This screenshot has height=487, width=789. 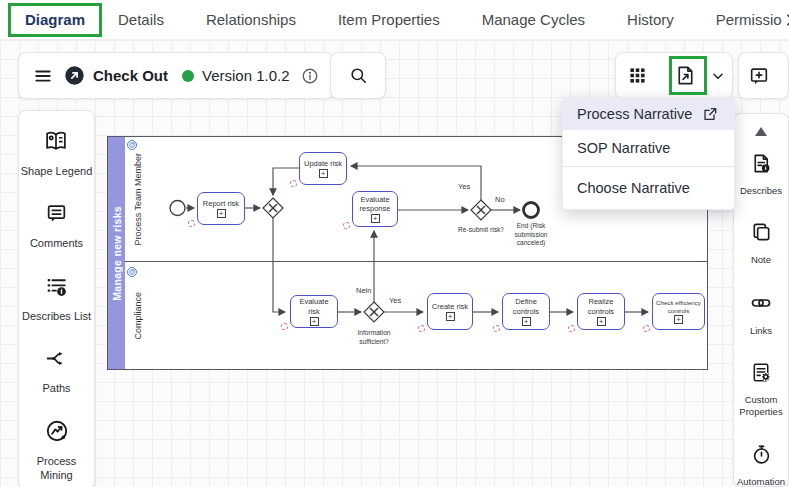 I want to click on tab-item-properties: Item Properties, so click(x=389, y=20).